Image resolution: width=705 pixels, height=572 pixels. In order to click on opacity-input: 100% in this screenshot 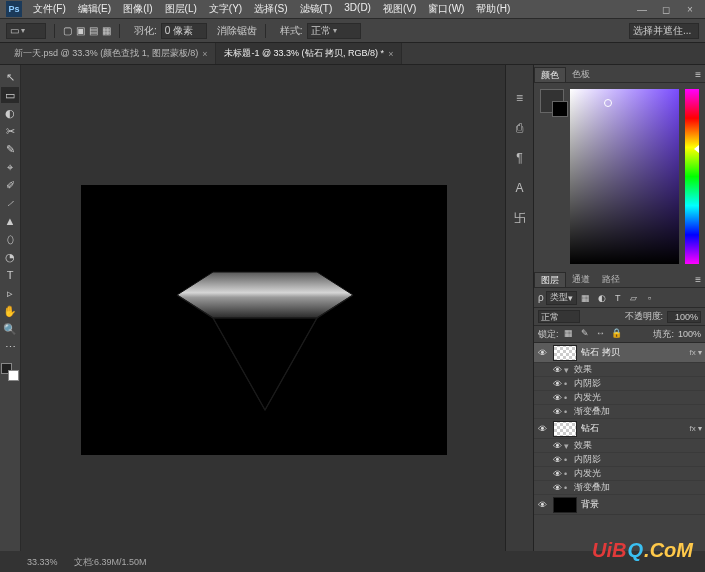, I will do `click(684, 317)`.